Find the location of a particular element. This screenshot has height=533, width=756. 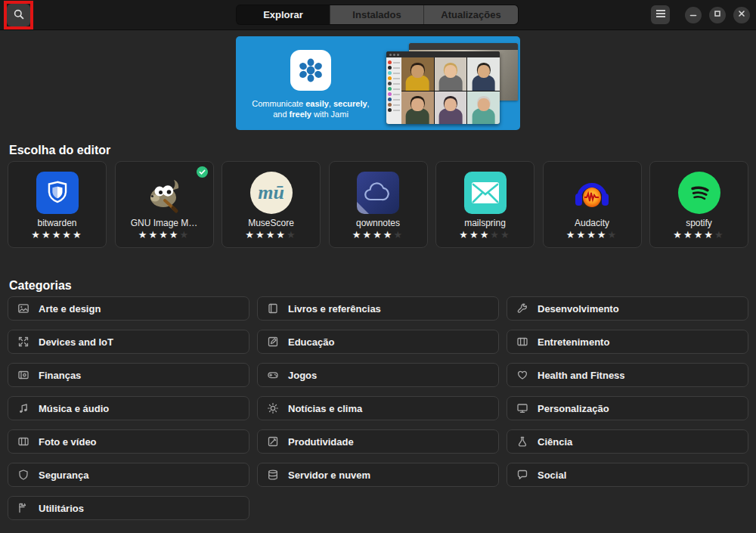

utilities-icon is located at coordinates (23, 508).